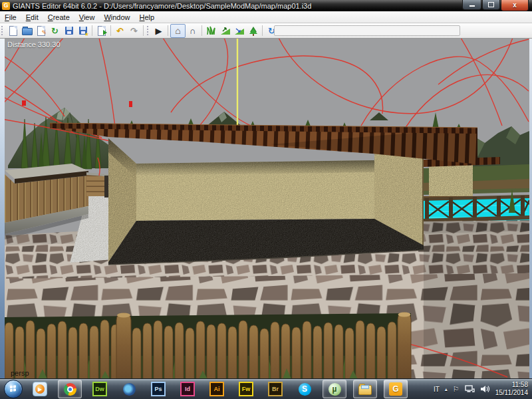  Describe the element at coordinates (266, 31) in the screenshot. I see `toolbar: ✎ ↻ ★ ↶ ↷ ▶ ⌂ ∩ ↻ ↻` at that location.